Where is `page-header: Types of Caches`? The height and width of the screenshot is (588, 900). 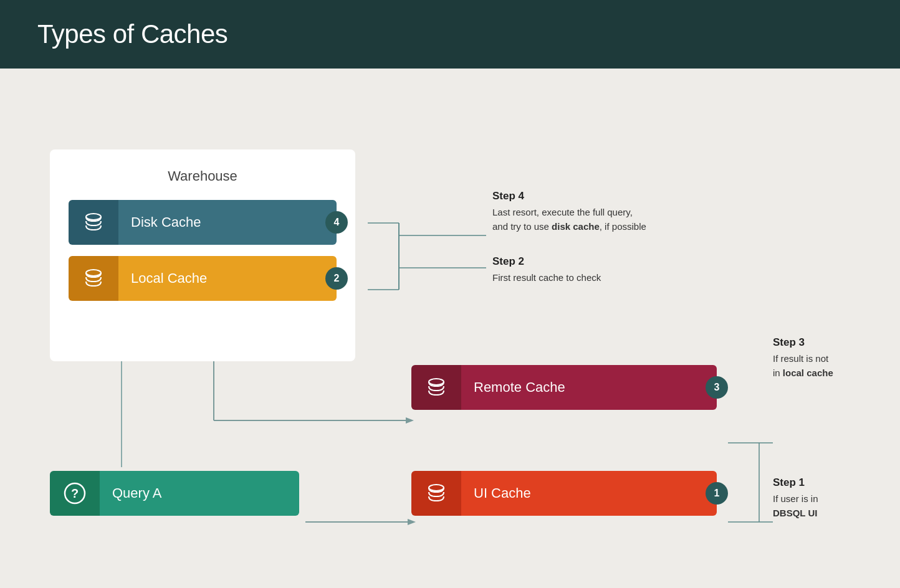
page-header: Types of Caches is located at coordinates (450, 34).